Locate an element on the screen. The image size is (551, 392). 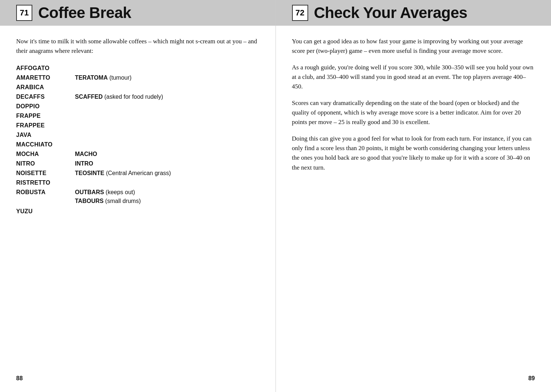
left-intro-text: Now it's time to milk it with some allow… is located at coordinates (138, 46).